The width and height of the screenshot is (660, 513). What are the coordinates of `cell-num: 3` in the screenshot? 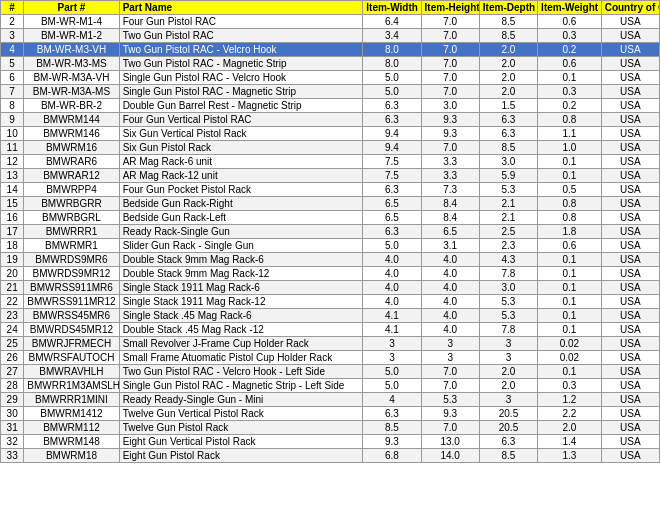 It's located at (12, 36).